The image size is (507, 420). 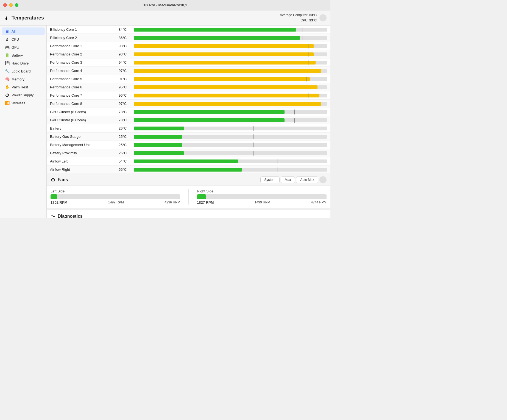 I want to click on temp-name: GPU Cluster (8 Cores), so click(x=84, y=112).